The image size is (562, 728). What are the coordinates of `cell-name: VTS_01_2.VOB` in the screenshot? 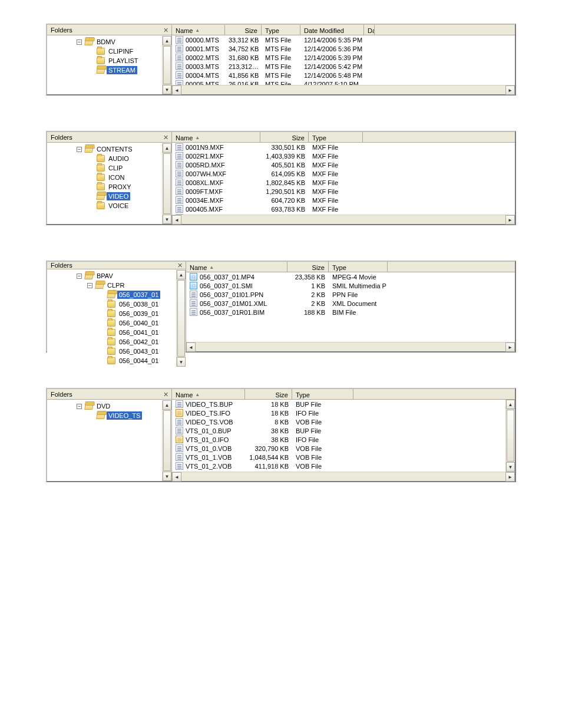 It's located at (209, 466).